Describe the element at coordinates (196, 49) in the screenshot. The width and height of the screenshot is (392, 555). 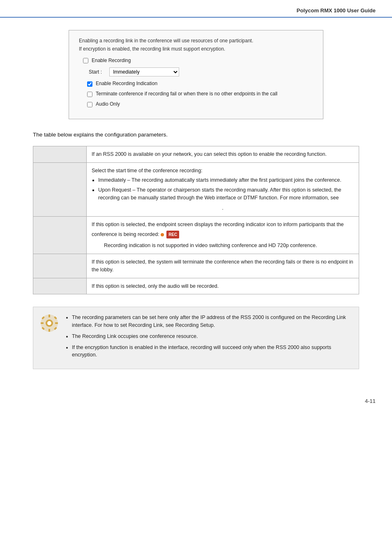
I see `info-text-2: If encryption is enabled, the recording …` at that location.